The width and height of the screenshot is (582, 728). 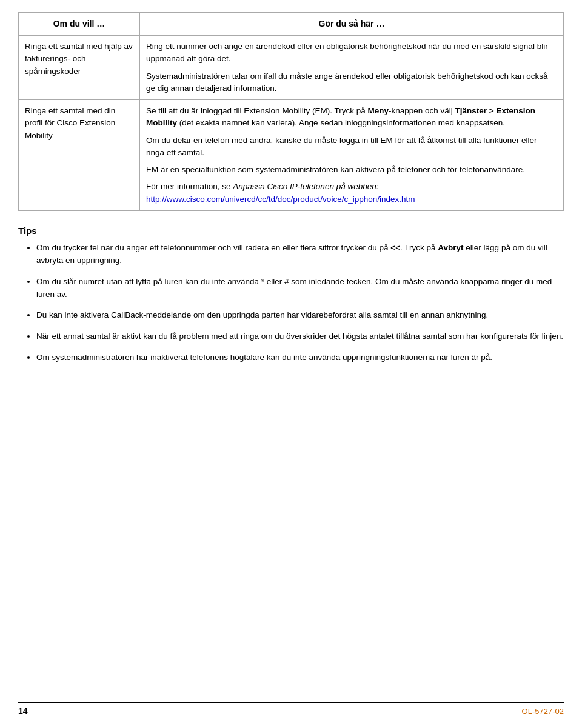 What do you see at coordinates (23, 711) in the screenshot?
I see `footer-page-number: 14` at bounding box center [23, 711].